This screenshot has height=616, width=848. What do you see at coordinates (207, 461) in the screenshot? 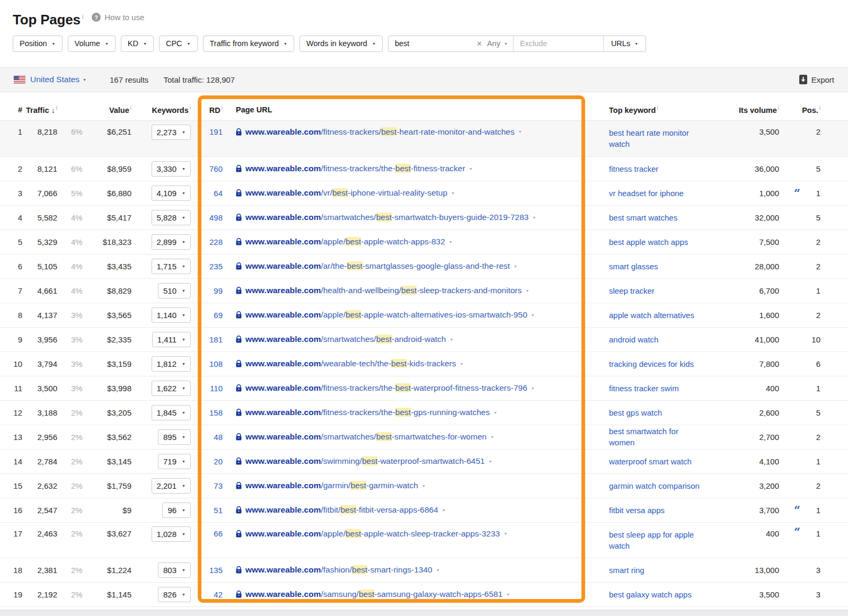
I see `row-rd: 20` at bounding box center [207, 461].